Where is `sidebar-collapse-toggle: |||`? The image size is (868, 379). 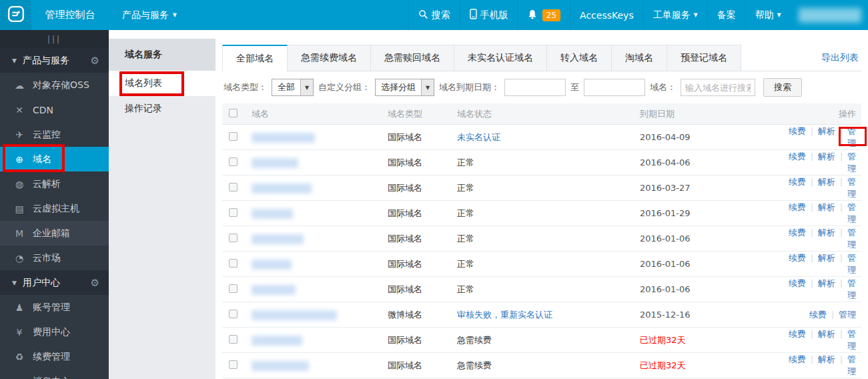 sidebar-collapse-toggle: ||| is located at coordinates (55, 39).